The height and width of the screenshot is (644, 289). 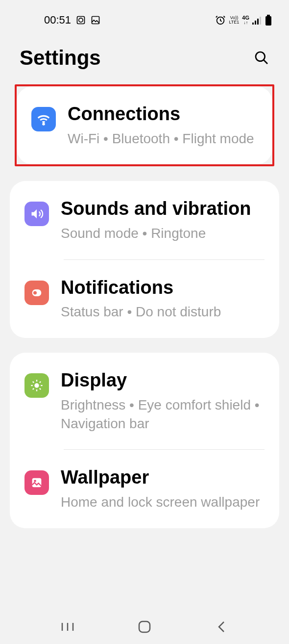 What do you see at coordinates (144, 16) in the screenshot?
I see `status-bar: 00:51 Vo)) LTE1 4G ↓↑` at bounding box center [144, 16].